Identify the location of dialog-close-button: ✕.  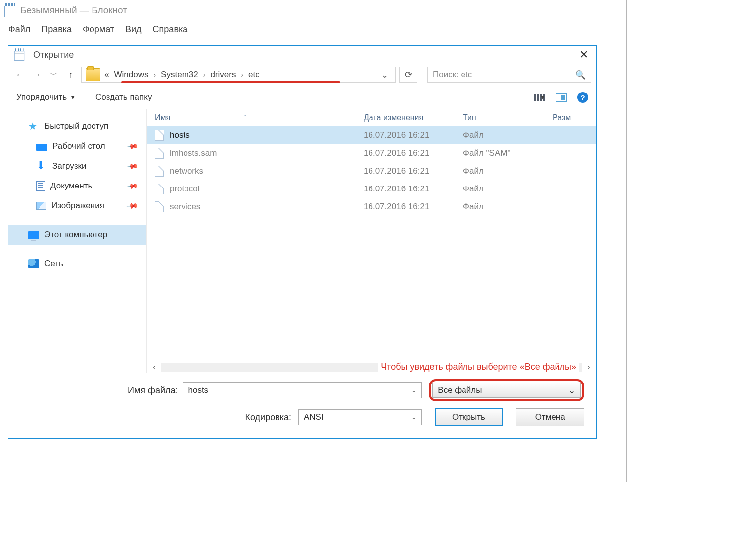
(584, 55).